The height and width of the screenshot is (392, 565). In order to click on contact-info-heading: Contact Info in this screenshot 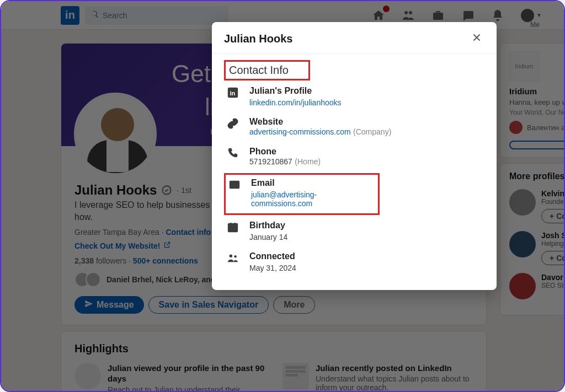, I will do `click(267, 71)`.